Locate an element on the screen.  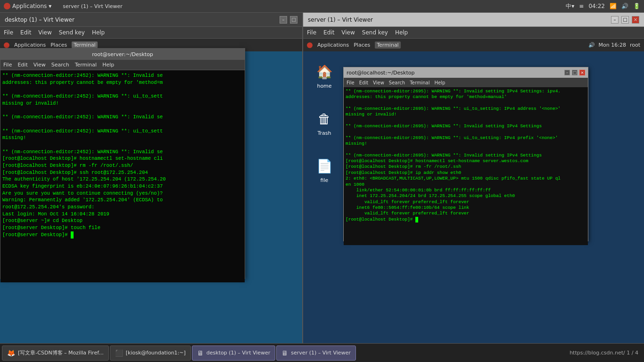
inner-terminal-titlebar: root@localhost:~/Desktop – □ × is located at coordinates (466, 73).